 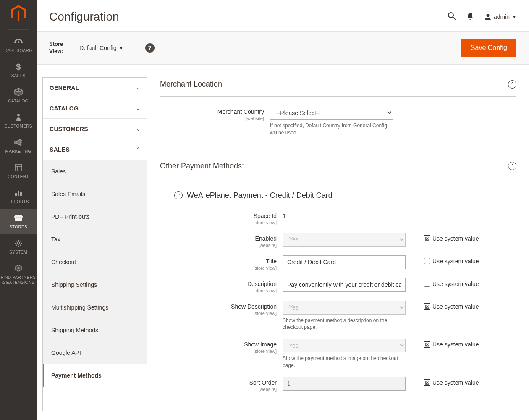 What do you see at coordinates (18, 76) in the screenshot?
I see `sidebar-label: SALES` at bounding box center [18, 76].